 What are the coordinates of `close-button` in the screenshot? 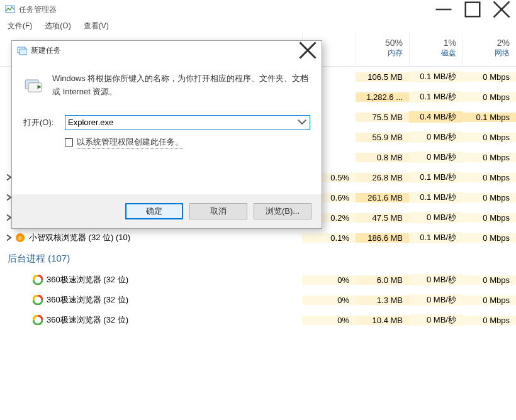 It's located at (502, 9).